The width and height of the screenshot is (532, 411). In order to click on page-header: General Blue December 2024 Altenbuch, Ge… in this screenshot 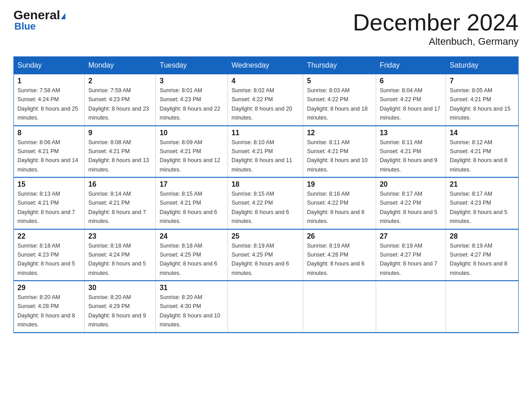, I will do `click(266, 28)`.